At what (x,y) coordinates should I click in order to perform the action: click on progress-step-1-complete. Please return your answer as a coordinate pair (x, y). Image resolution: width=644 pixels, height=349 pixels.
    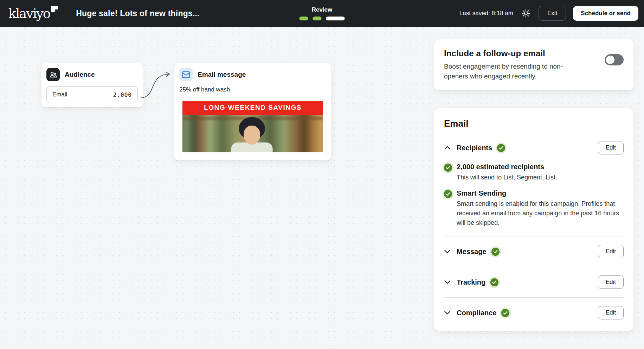
    Looking at the image, I should click on (304, 18).